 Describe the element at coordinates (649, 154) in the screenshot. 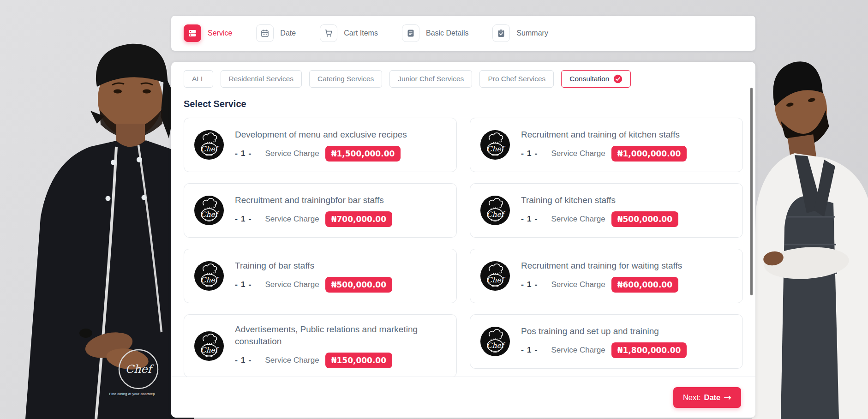

I see `price-badge: ₦1,000,000.00` at that location.